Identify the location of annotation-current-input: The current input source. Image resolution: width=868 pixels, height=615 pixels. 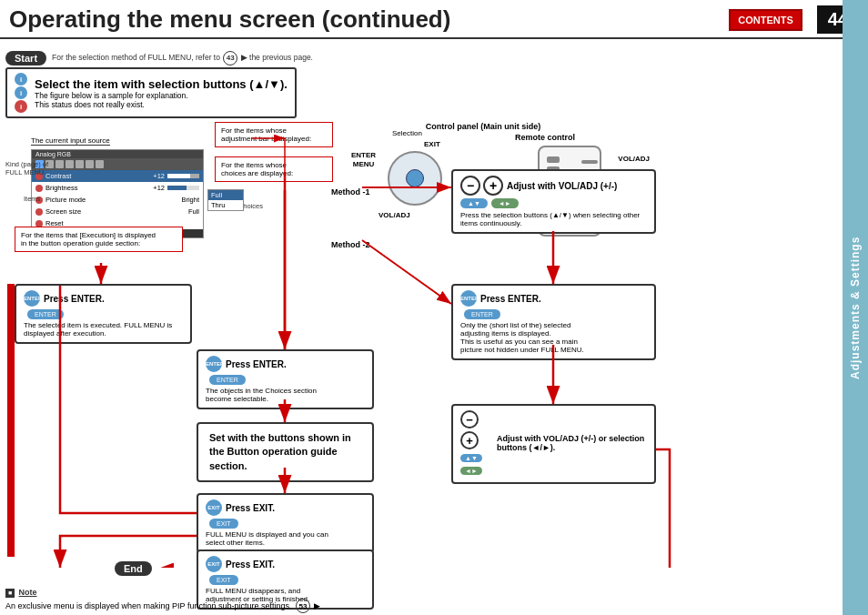
(71, 140).